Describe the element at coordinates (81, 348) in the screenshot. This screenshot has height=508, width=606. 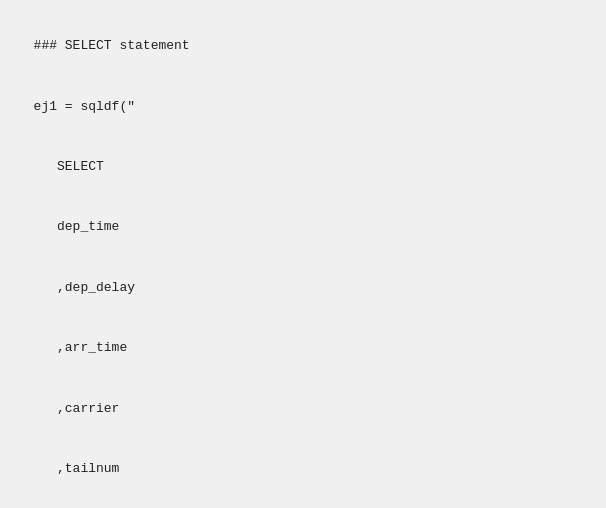
I see `code-line5: ,arr_time` at that location.